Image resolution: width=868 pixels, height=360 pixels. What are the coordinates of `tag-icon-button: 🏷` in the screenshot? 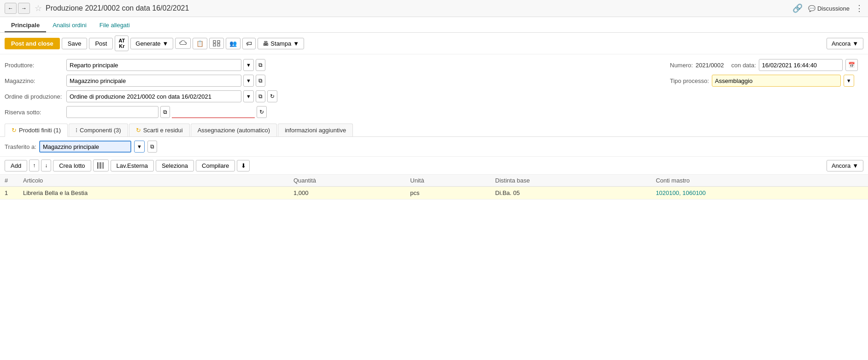 It's located at (249, 43).